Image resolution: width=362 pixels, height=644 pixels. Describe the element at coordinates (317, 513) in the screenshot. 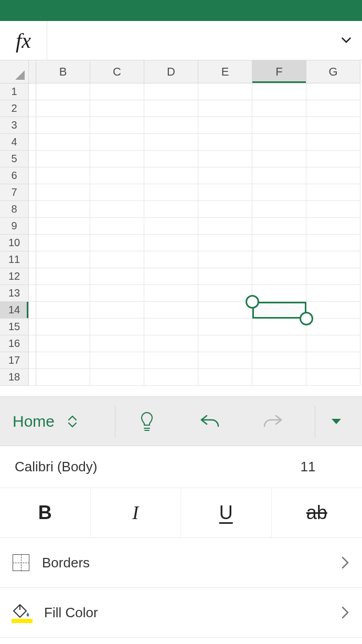

I see `strikethrough-button: ab` at that location.